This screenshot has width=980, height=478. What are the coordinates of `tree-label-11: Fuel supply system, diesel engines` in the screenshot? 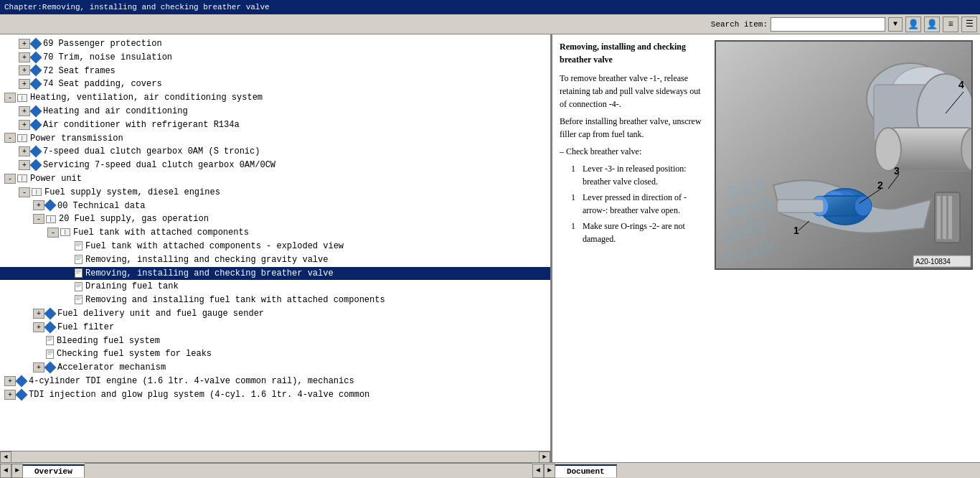 It's located at (132, 192).